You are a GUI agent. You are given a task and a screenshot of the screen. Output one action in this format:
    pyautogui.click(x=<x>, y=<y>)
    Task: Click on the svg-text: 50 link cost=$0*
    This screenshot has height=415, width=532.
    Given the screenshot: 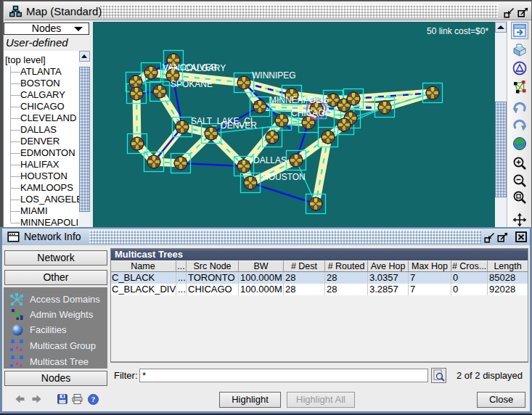 What is the action you would take?
    pyautogui.click(x=457, y=31)
    